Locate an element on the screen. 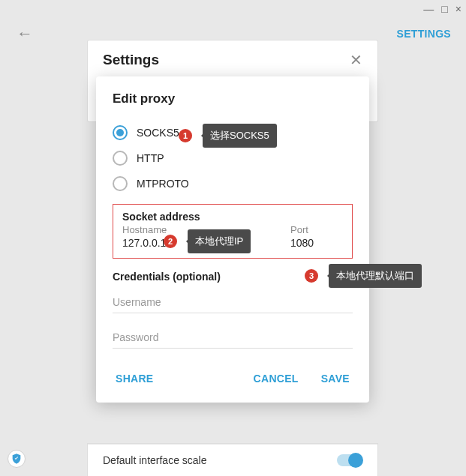 The image size is (466, 476). radio-http-indicator is located at coordinates (120, 158).